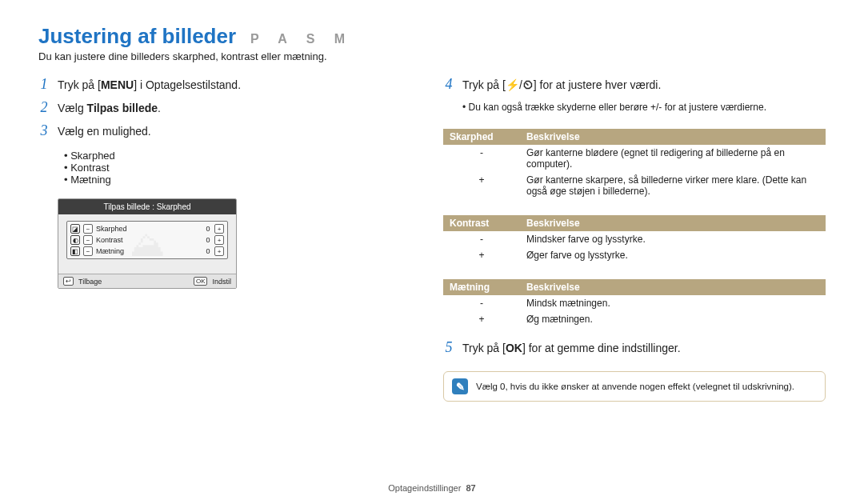 Image resolution: width=864 pixels, height=504 pixels. Describe the element at coordinates (644, 107) in the screenshot. I see `step-4-note: Du kan også trække skyderne eller berøre…` at that location.